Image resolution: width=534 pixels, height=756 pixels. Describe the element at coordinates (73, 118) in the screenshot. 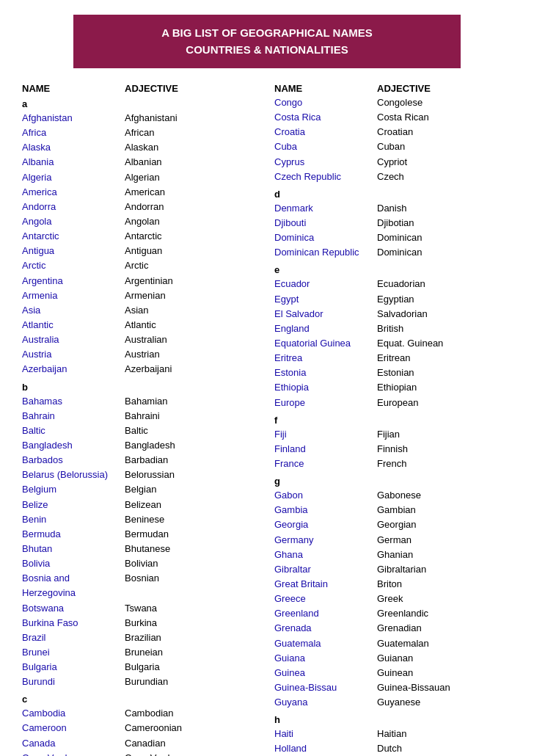

I see `country-name: Afghanistan` at that location.